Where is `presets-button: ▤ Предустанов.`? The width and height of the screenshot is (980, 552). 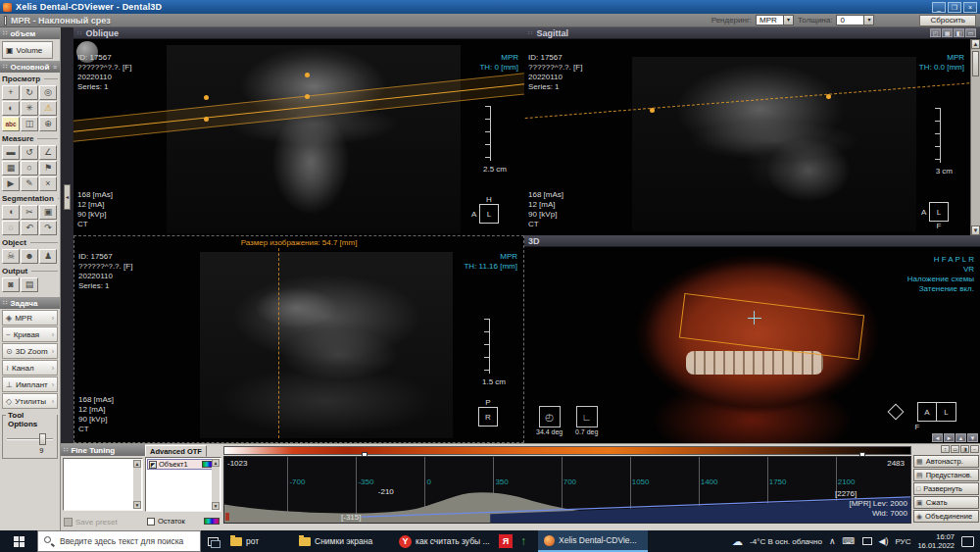 presets-button: ▤ Предустанов. is located at coordinates (947, 475).